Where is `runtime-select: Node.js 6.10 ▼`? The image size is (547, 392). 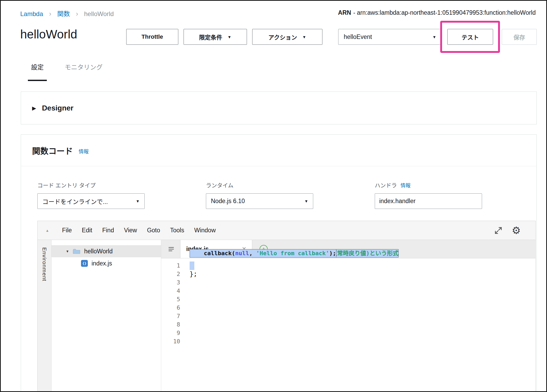 runtime-select: Node.js 6.10 ▼ is located at coordinates (260, 201).